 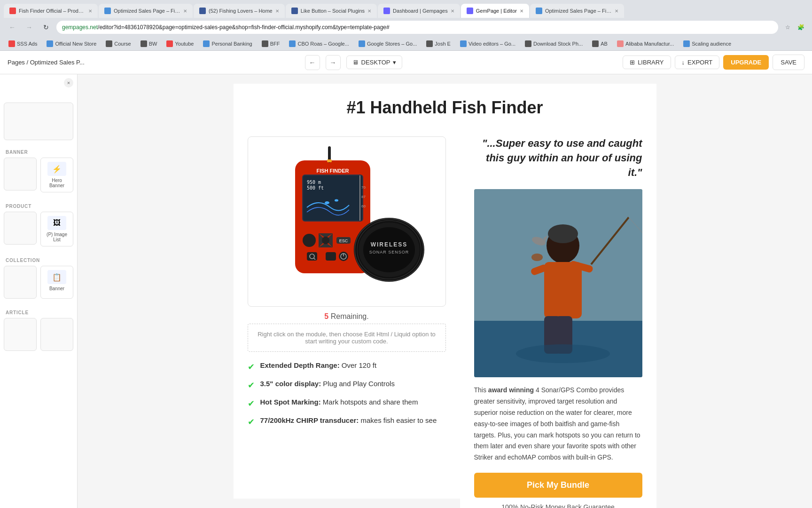 I want to click on bookmark-label: Alibaba Manufactur..., so click(x=649, y=44).